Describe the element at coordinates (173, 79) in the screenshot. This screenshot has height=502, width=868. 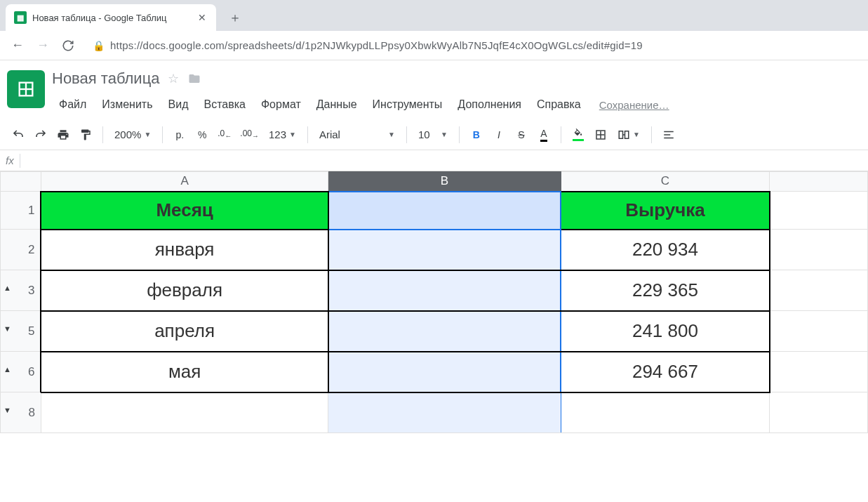
I see `star-icon: ☆` at that location.